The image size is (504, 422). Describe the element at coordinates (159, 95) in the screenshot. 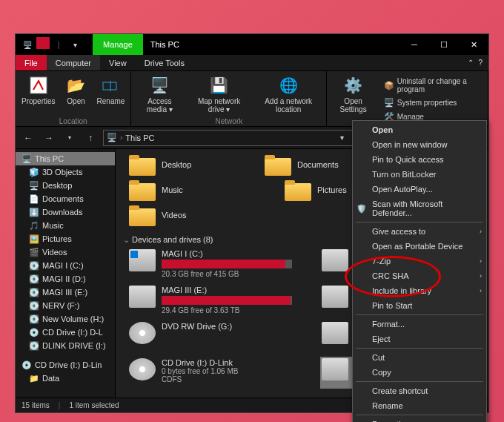

I see `access-media-button: 🖥️ Access media ▾` at that location.